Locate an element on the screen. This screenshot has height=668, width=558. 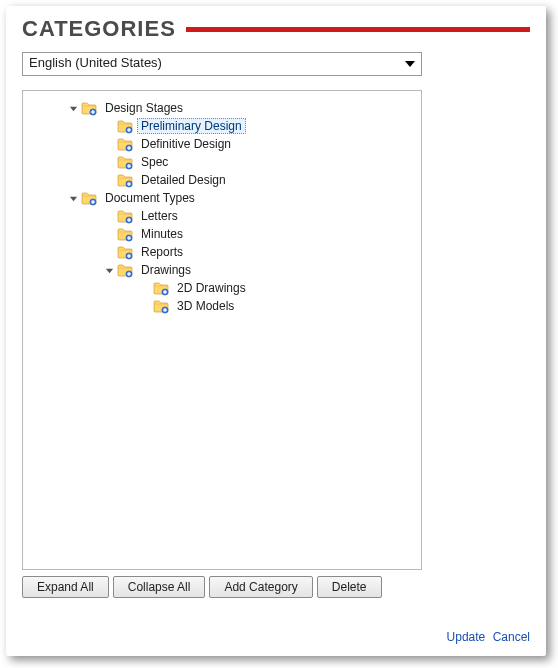
tree-node: Reports is located at coordinates (231, 252).